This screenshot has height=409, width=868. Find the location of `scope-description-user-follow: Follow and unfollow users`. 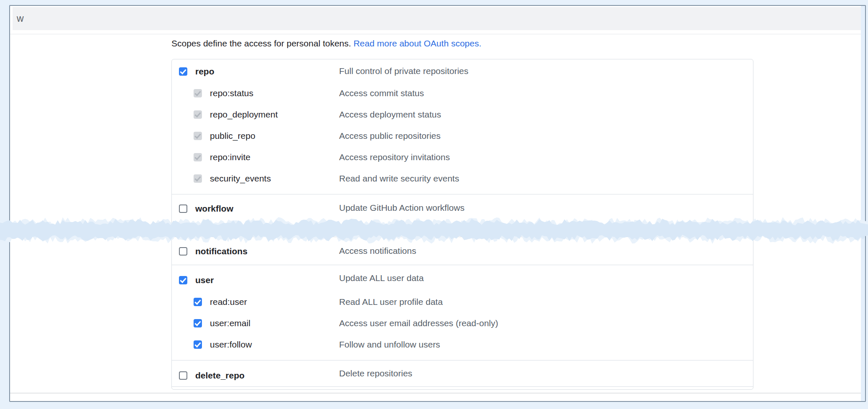

scope-description-user-follow: Follow and unfollow users is located at coordinates (390, 345).